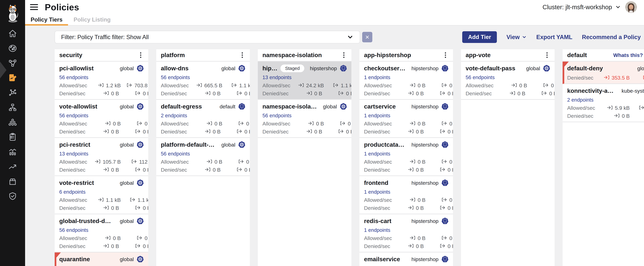 This screenshot has height=266, width=644. I want to click on policy-name: platform-default-pass, so click(188, 144).